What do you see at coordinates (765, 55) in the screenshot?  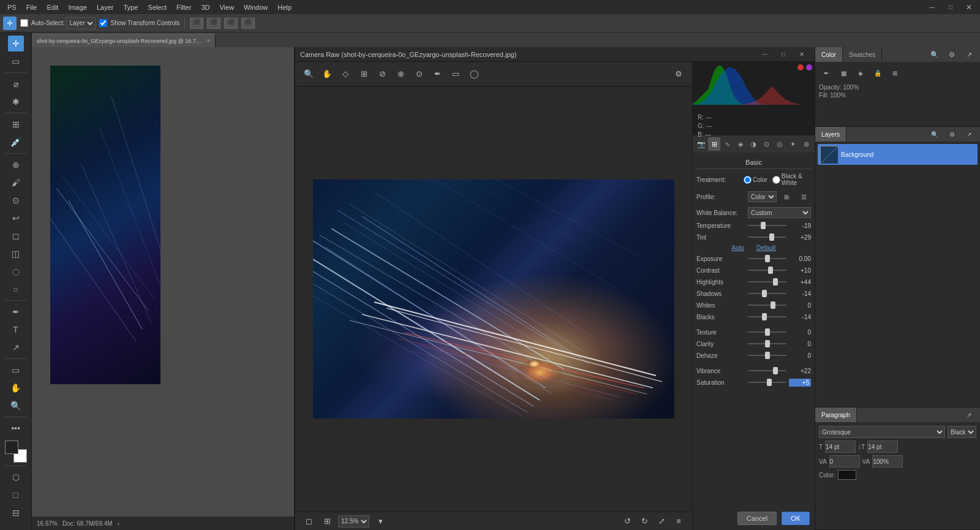 I see `cr-minimize: ─` at bounding box center [765, 55].